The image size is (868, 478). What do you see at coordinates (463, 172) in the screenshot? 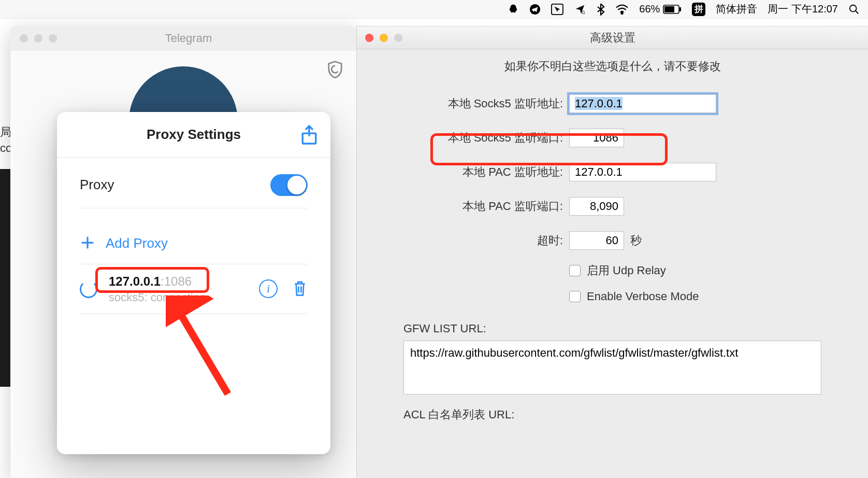
I see `label-pac-addr: 本地 PAC 监听地址:` at bounding box center [463, 172].